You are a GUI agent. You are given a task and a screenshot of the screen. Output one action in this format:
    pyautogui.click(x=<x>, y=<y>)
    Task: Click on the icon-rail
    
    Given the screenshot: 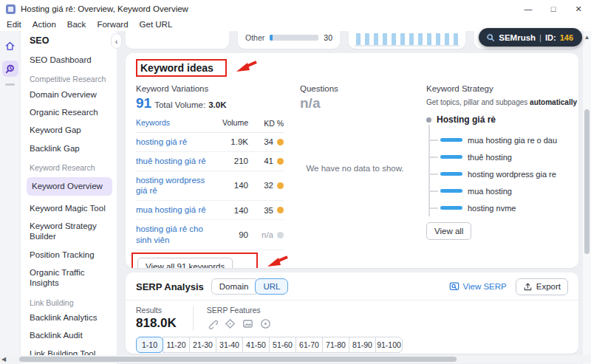 What is the action you would take?
    pyautogui.click(x=10, y=198)
    